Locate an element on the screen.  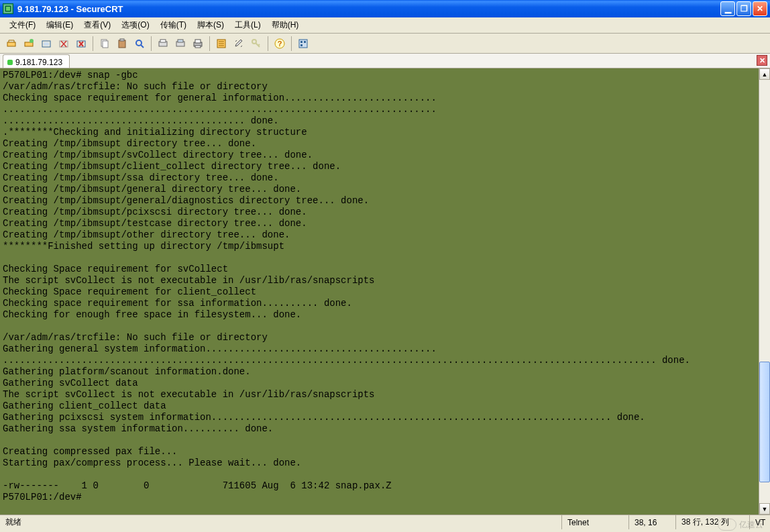
disconnect-icon is located at coordinates (64, 44).